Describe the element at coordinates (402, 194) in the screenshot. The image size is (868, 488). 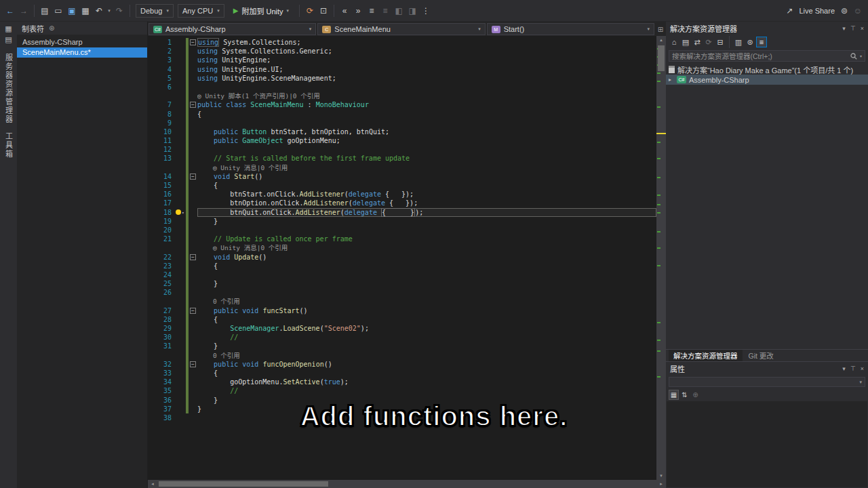
I see `code-line: 16 btnStart.onClick.AddListener(delegate…` at that location.